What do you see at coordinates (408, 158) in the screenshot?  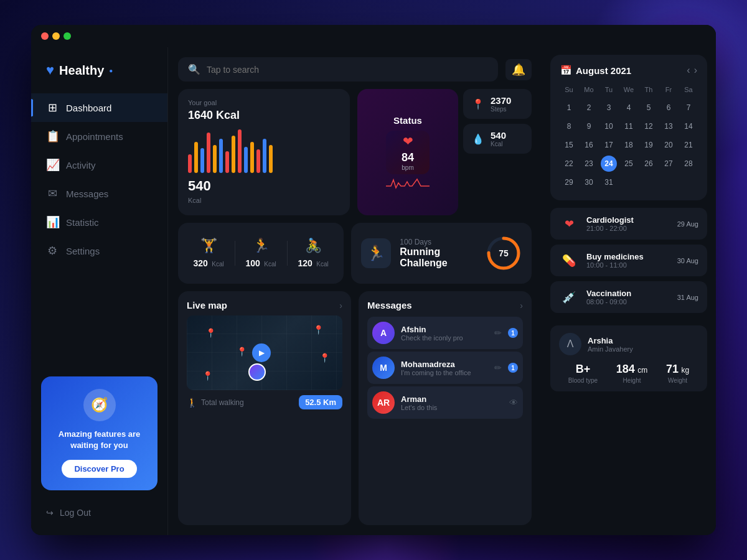 I see `bpm-value: 84` at bounding box center [408, 158].